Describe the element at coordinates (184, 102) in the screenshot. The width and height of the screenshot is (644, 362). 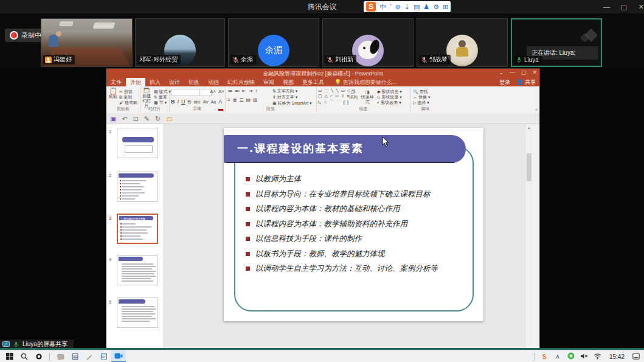
I see `underline-button: U` at that location.